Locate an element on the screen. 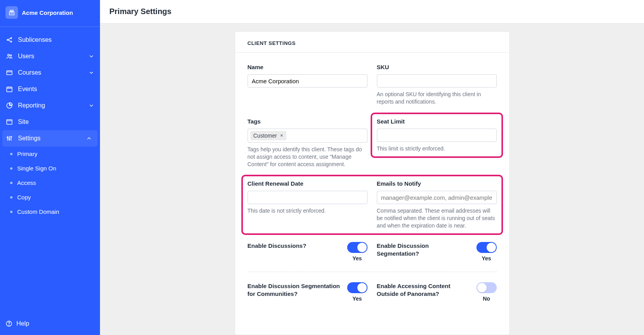 Image resolution: width=644 pixels, height=335 pixels. sidebar-item-events: Events is located at coordinates (50, 89).